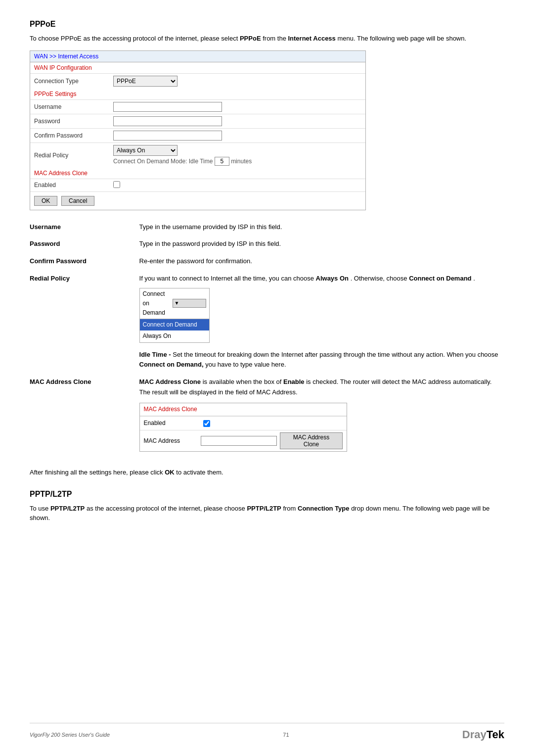 This screenshot has height=756, width=534. Describe the element at coordinates (237, 155) in the screenshot. I see `redial-policy-control: Always On Connect on Demand Connect On D…` at that location.